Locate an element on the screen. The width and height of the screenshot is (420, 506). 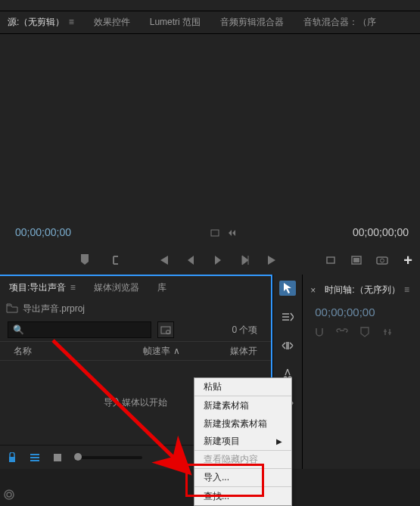
monitor-small-controls is located at coordinates (224, 233).